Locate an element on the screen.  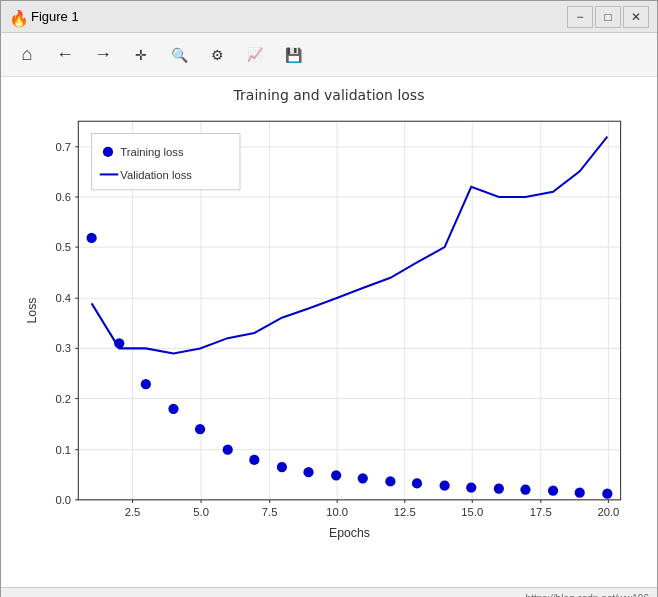
svg-text: 0.3 is located at coordinates (63, 348).